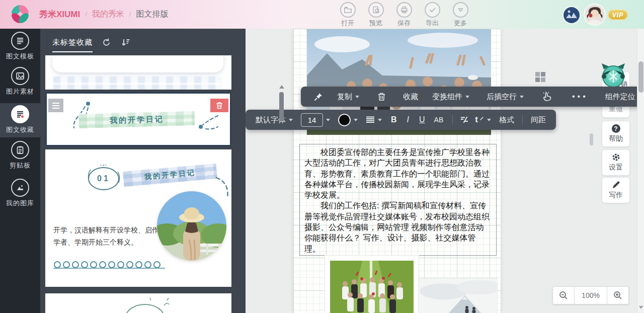  What do you see at coordinates (472, 97) in the screenshot?
I see `component-toolbar: 复制 收藏 变换组件 后插空行 ••• 组件定位` at bounding box center [472, 97].